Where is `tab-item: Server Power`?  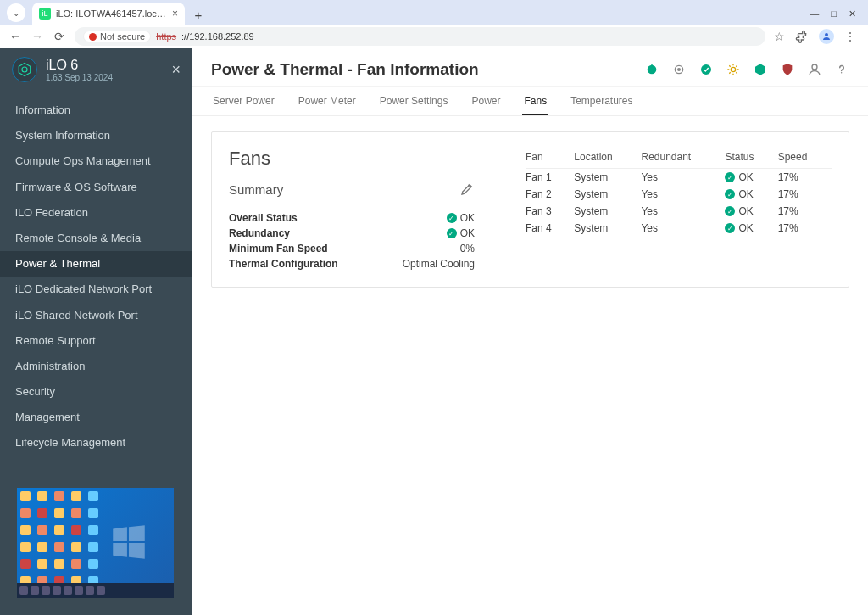
tab-item: Server Power is located at coordinates (244, 101).